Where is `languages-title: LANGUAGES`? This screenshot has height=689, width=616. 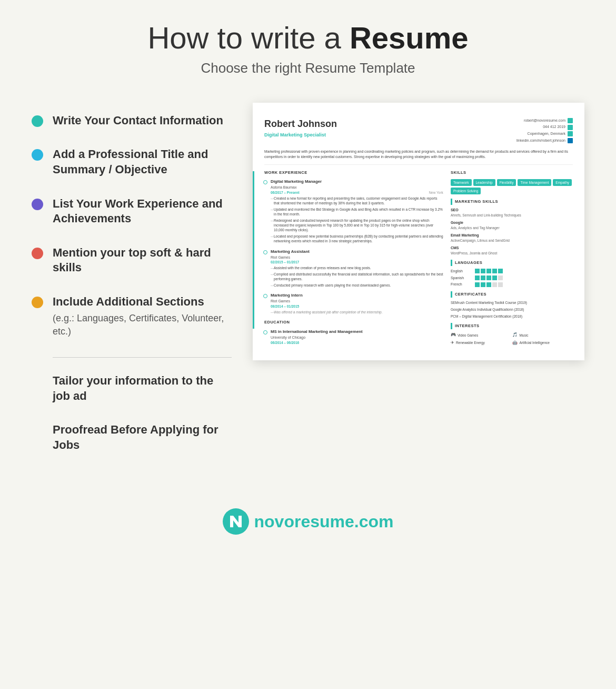
languages-title: LANGUAGES is located at coordinates (469, 263).